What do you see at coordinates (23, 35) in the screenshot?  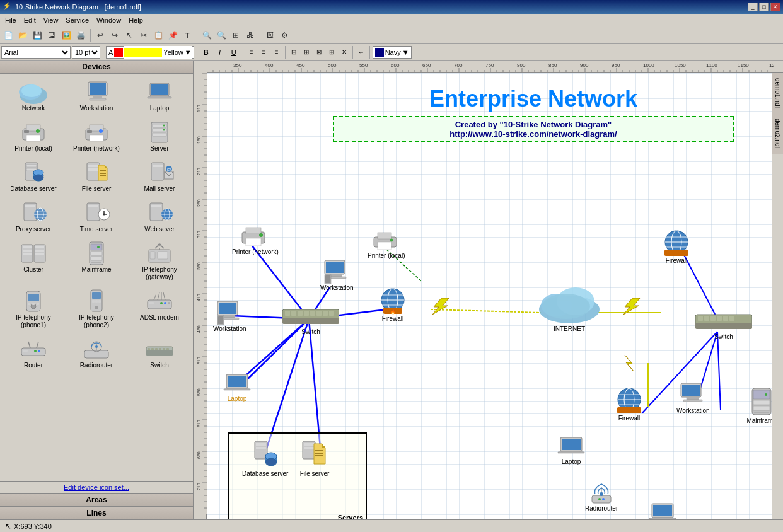 I see `open-button: 📂` at bounding box center [23, 35].